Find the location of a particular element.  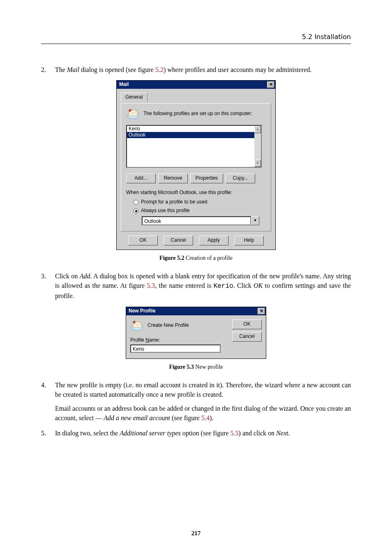

add-button: Add... is located at coordinates (141, 178).